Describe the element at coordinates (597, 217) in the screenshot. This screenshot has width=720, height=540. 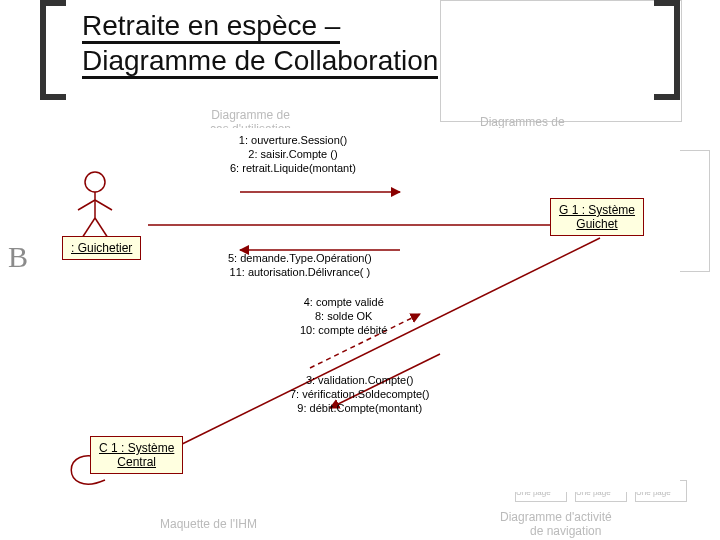
I see `object-guichet: G 1 : Système Guichet` at that location.